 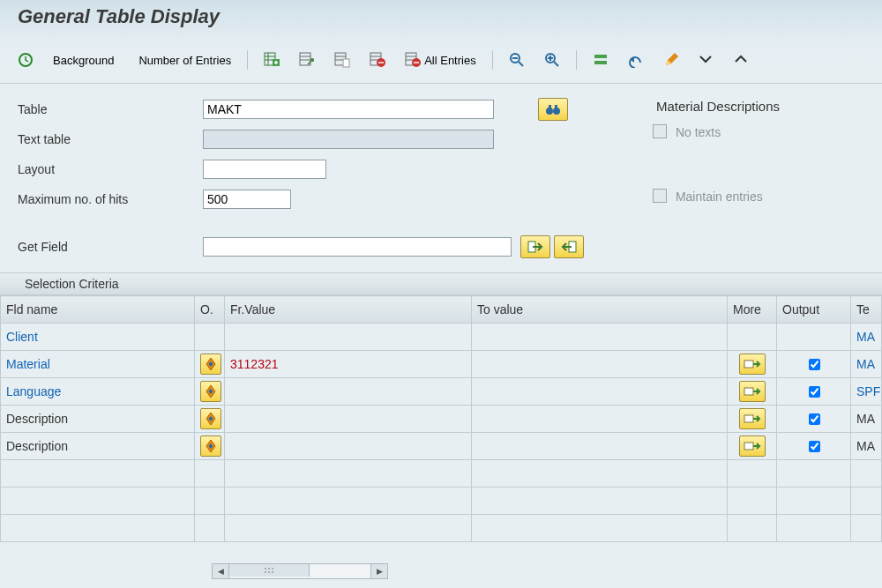 I want to click on grip-icon, so click(x=269, y=570).